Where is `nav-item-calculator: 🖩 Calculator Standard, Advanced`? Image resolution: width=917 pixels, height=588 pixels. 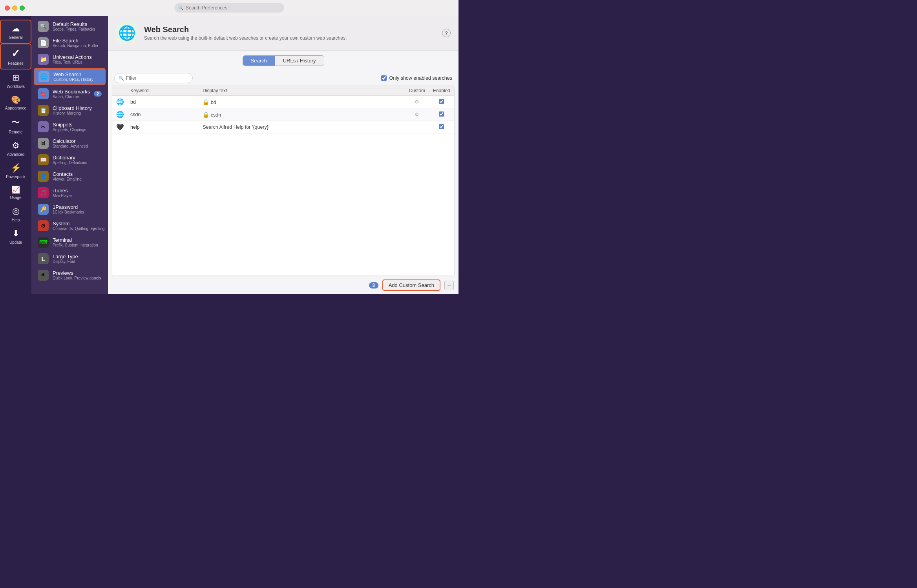
nav-item-calculator: 🖩 Calculator Standard, Advanced is located at coordinates (70, 143).